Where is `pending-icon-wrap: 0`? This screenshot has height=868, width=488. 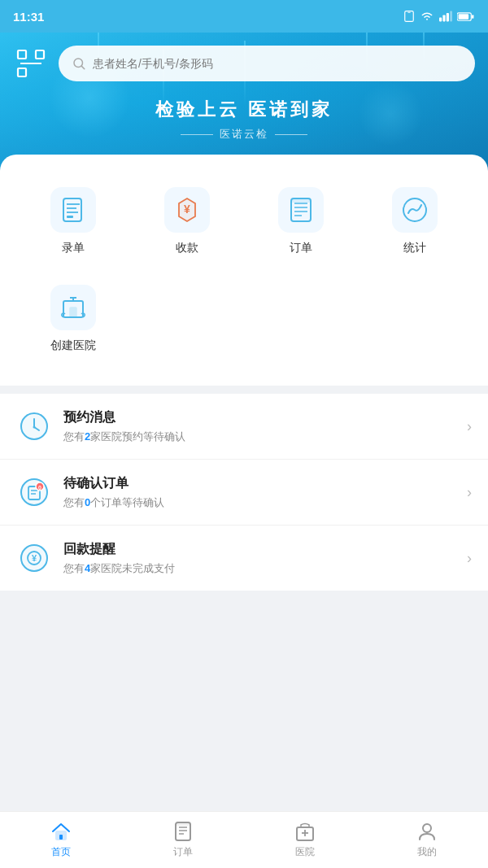
pending-icon-wrap: 0 is located at coordinates (34, 492).